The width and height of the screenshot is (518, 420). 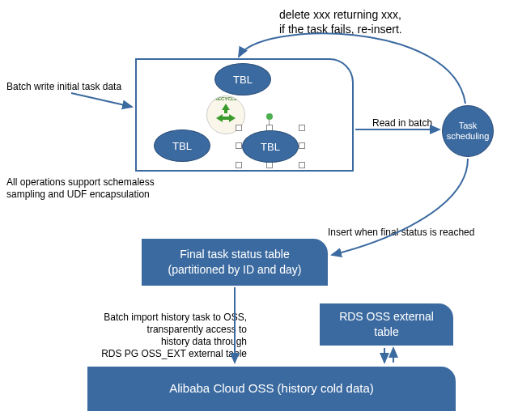 What do you see at coordinates (67, 87) in the screenshot?
I see `note-batch-write: Batch write initial task data` at bounding box center [67, 87].